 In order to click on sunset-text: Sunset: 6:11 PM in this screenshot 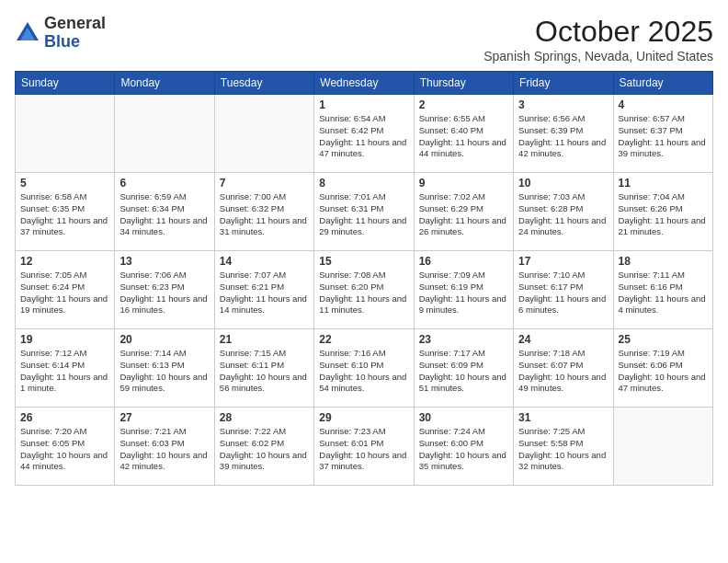, I will do `click(265, 366)`.